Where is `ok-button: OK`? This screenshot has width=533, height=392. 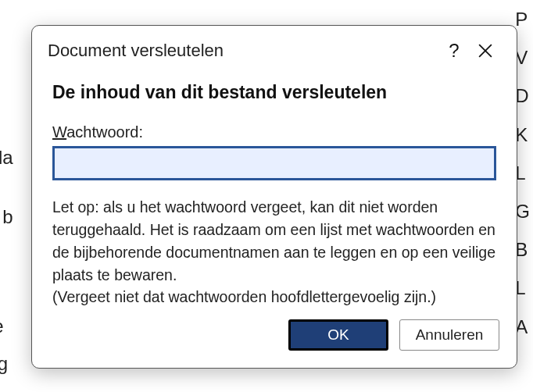 ok-button: OK is located at coordinates (338, 335).